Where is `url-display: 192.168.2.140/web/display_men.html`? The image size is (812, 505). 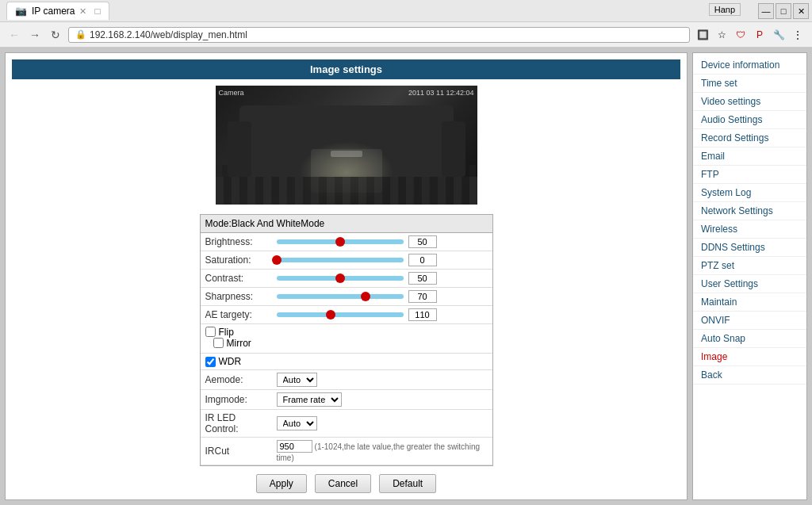
url-display: 192.168.2.140/web/display_men.html is located at coordinates (168, 35).